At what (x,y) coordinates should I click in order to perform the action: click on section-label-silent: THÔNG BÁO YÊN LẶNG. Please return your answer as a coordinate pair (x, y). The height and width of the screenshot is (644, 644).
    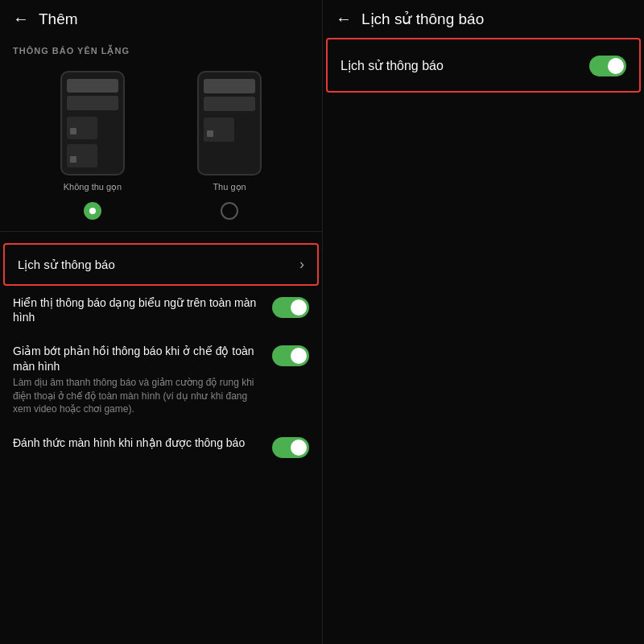
    Looking at the image, I should click on (161, 50).